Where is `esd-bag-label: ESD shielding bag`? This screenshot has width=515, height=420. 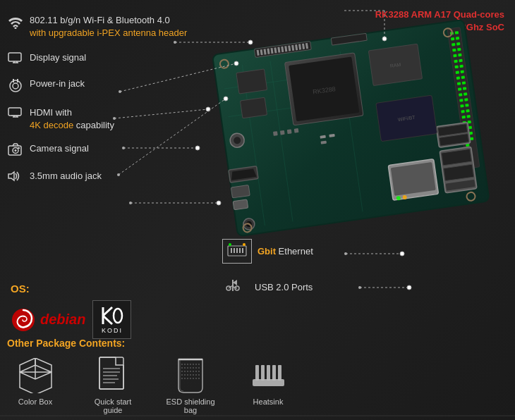
esd-bag-label: ESD shielding bag is located at coordinates (190, 406).